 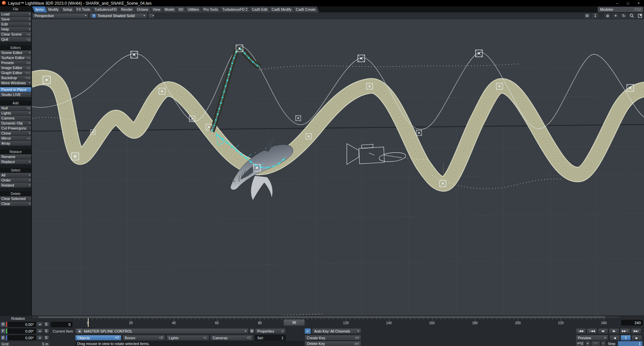 What do you see at coordinates (614, 338) in the screenshot?
I see `play-reverse-button: ◀` at bounding box center [614, 338].